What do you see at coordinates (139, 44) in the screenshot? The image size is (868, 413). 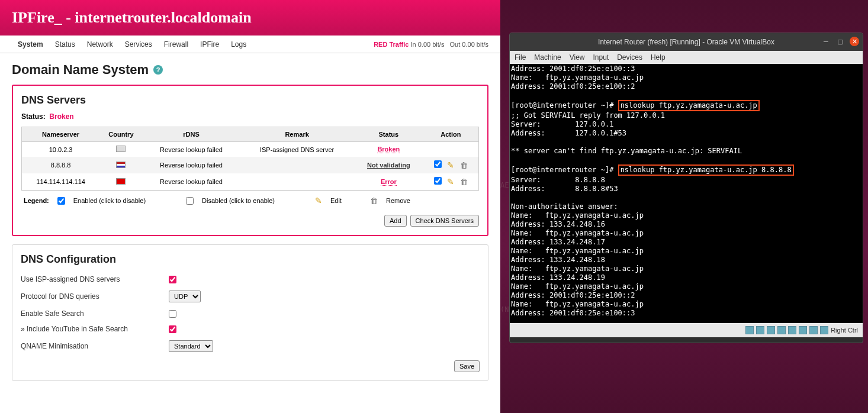 I see `tab-services: Services` at bounding box center [139, 44].